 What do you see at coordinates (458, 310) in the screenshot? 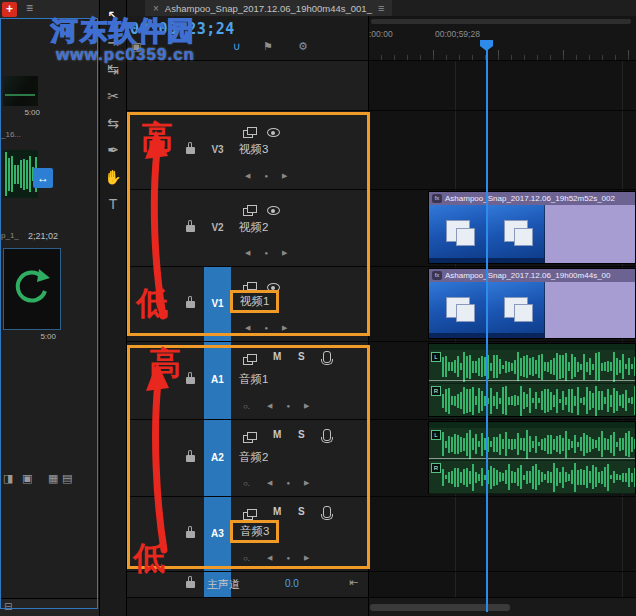
I see `clip-frame-thumbnail` at bounding box center [458, 310].